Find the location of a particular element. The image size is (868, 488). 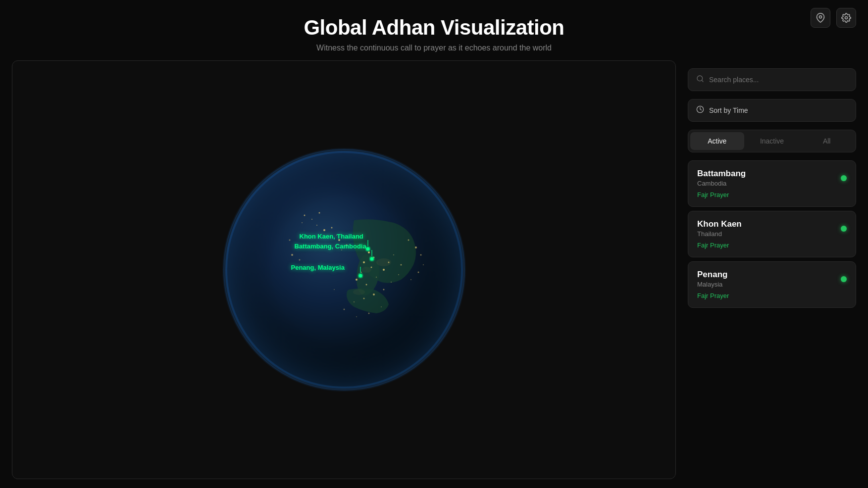

tab-all: All is located at coordinates (827, 141).